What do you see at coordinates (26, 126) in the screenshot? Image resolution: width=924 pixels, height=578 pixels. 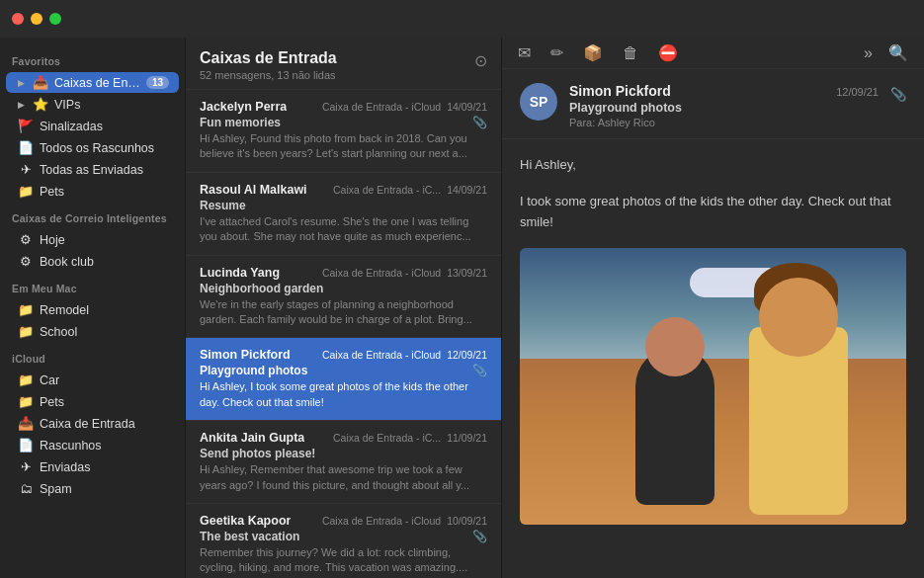 I see `flag-icon: 🚩` at bounding box center [26, 126].